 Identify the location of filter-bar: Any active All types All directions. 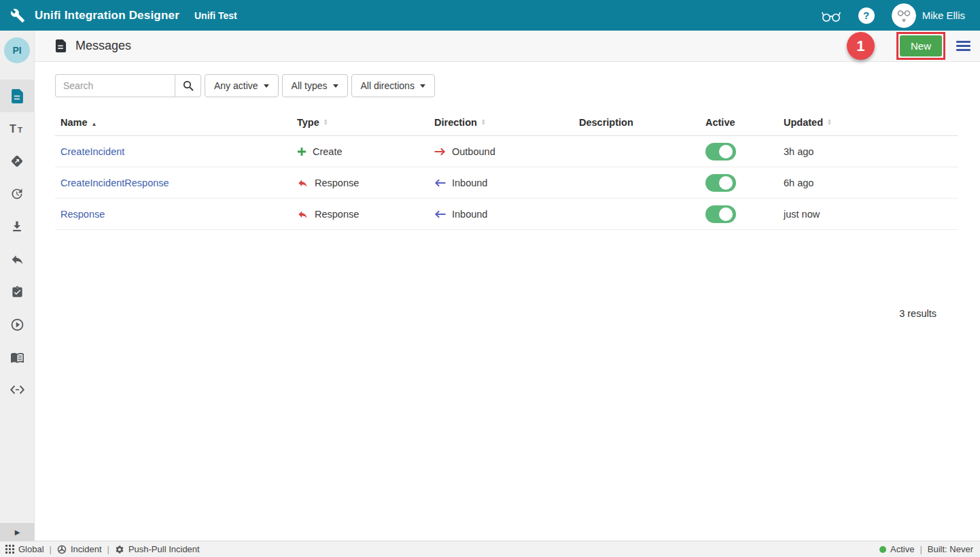
(518, 86).